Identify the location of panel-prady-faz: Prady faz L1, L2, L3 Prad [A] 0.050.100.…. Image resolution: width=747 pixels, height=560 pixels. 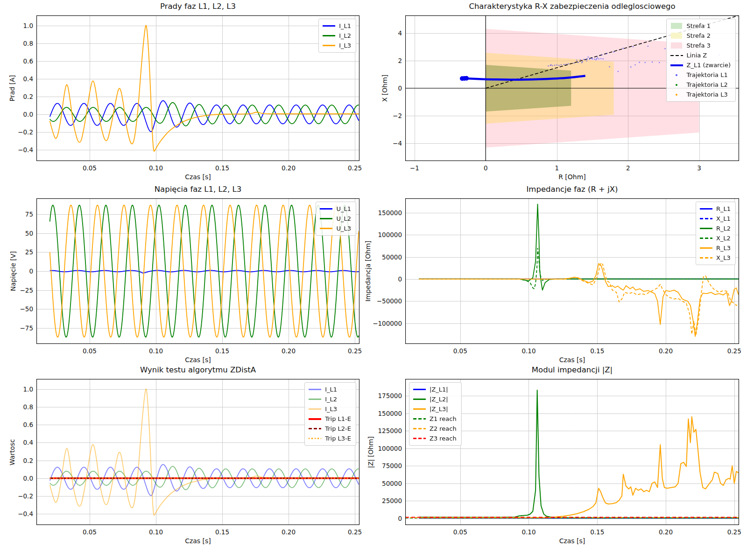
(198, 88).